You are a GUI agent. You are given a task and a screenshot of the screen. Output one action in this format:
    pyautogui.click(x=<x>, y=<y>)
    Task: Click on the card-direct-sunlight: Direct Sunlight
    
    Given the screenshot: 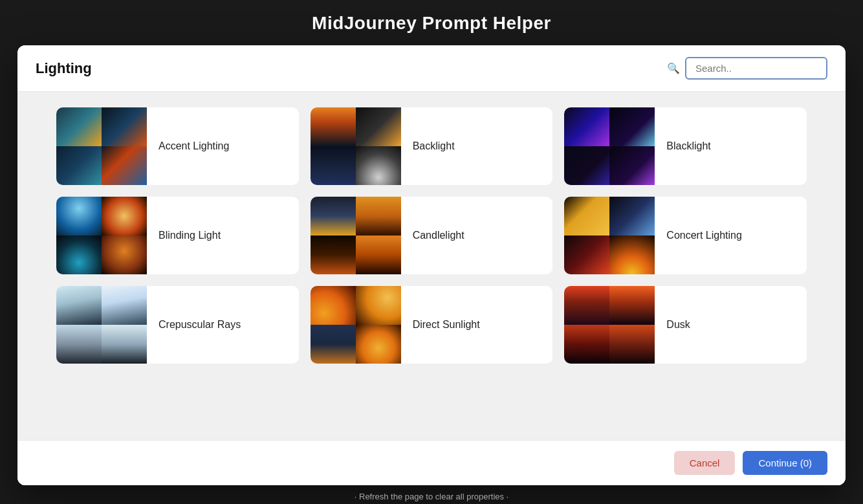 What is the action you would take?
    pyautogui.click(x=432, y=325)
    